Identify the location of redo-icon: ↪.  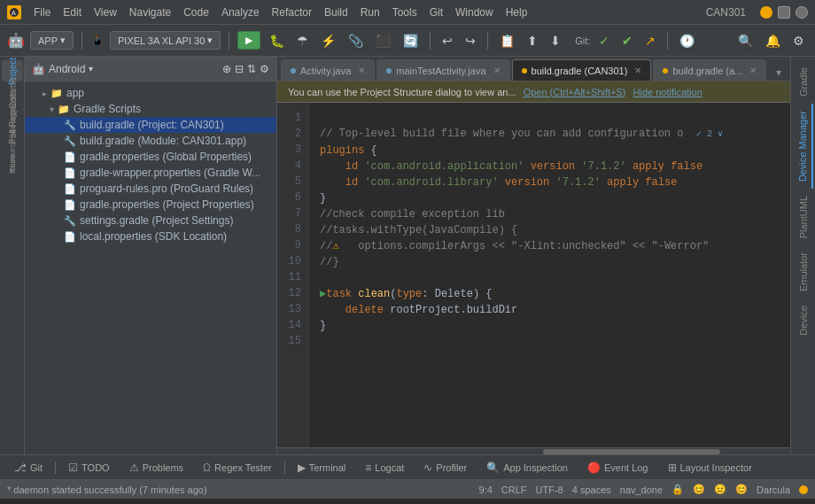
(470, 41).